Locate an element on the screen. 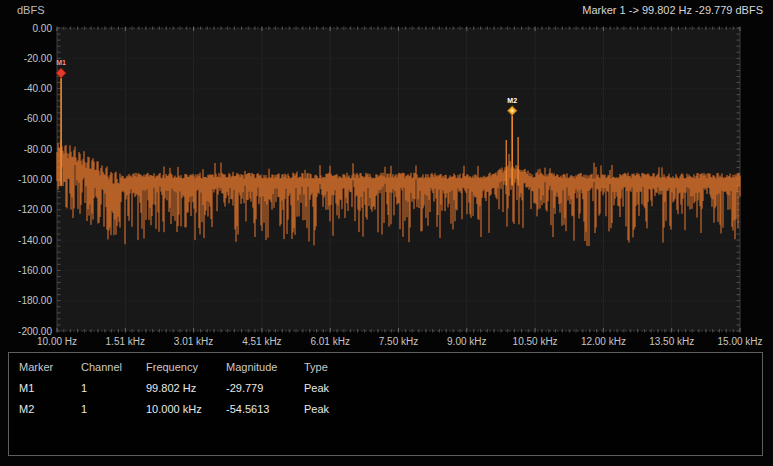 The height and width of the screenshot is (466, 773). col-header-type: Type is located at coordinates (533, 367).